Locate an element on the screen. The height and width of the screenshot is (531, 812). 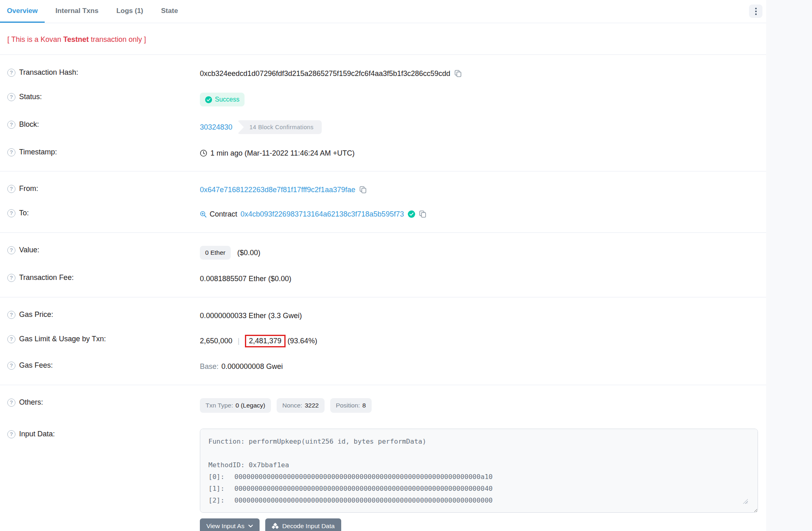
tab-logs: Logs (1) is located at coordinates (130, 11).